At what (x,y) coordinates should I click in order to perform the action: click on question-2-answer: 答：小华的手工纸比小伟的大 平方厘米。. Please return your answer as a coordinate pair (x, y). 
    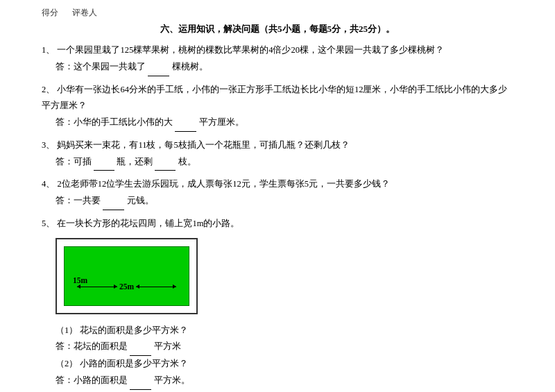
    Looking at the image, I should click on (284, 123).